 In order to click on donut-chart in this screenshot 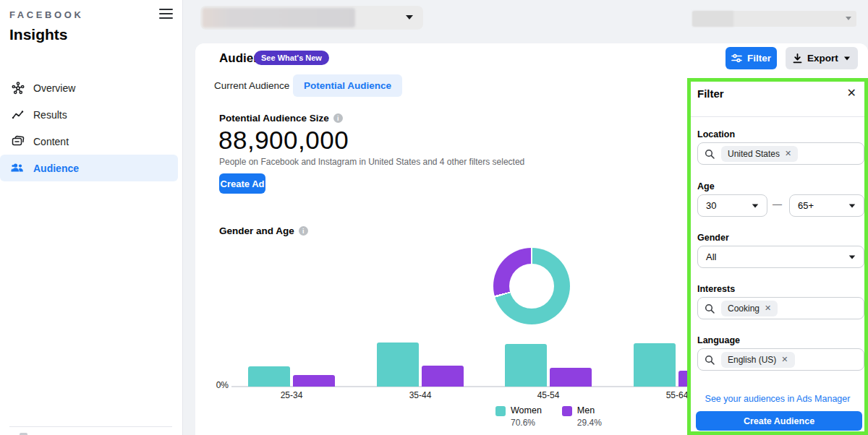, I will do `click(532, 286)`.